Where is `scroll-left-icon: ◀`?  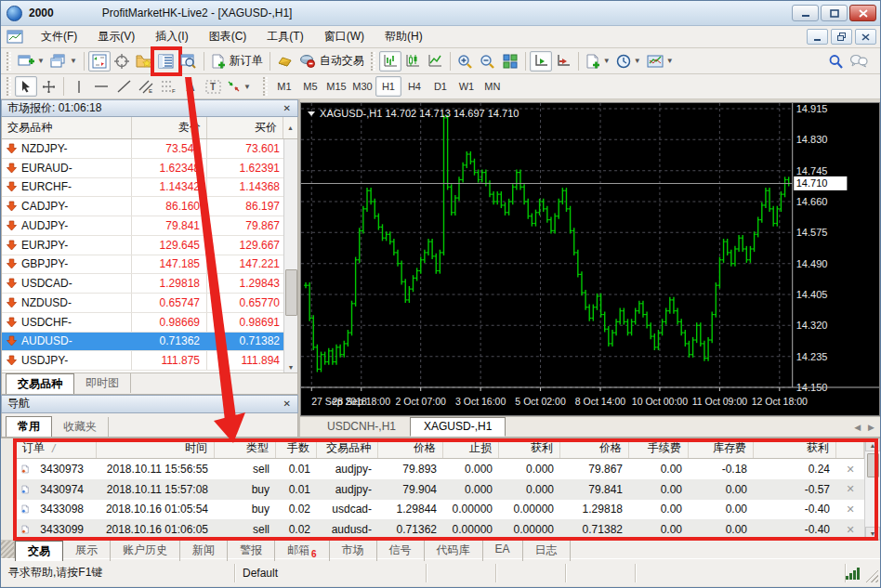
scroll-left-icon: ◀ is located at coordinates (857, 427).